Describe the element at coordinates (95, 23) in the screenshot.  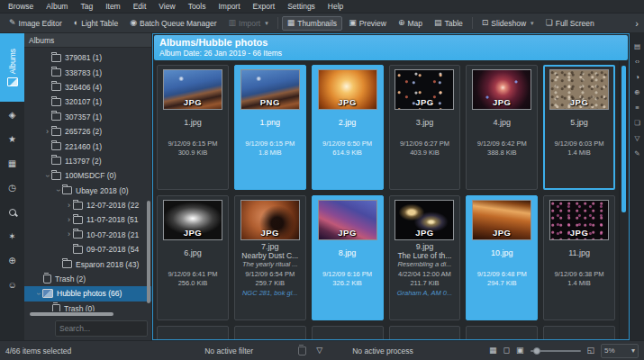
I see `light-table-button: ◐ Light Table` at that location.